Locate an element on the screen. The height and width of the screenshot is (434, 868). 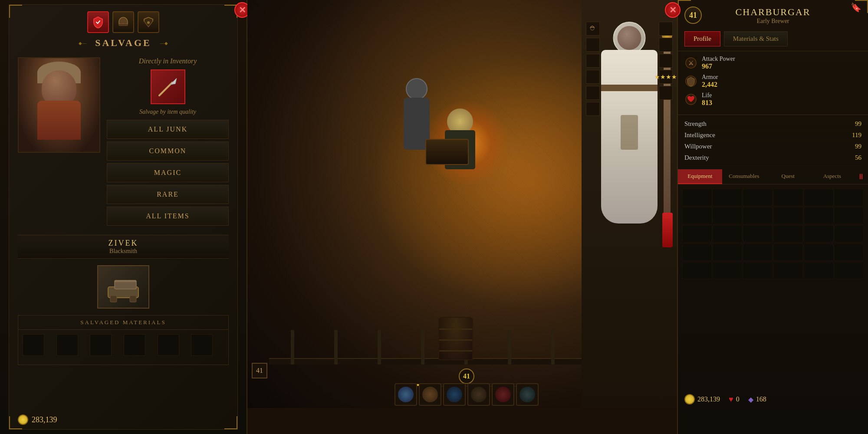
equip-slot-boots is located at coordinates (666, 61).